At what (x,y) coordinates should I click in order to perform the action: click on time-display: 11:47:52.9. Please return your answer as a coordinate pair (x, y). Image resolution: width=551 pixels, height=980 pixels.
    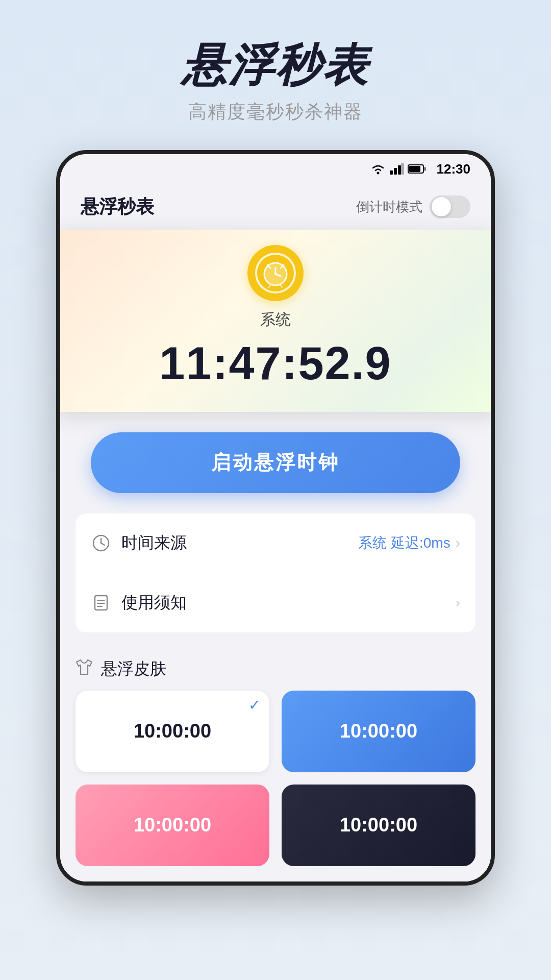
    Looking at the image, I should click on (276, 363).